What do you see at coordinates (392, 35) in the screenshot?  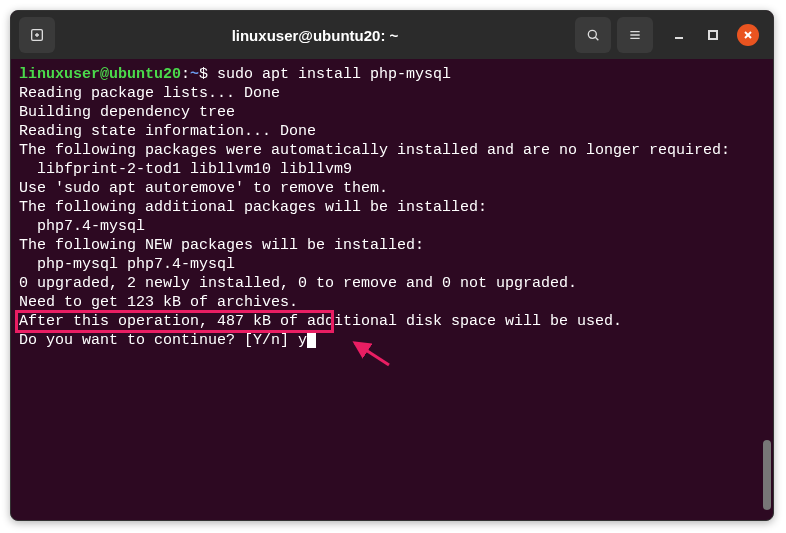 I see `titlebar: linuxuser@ubuntu20: ~` at bounding box center [392, 35].